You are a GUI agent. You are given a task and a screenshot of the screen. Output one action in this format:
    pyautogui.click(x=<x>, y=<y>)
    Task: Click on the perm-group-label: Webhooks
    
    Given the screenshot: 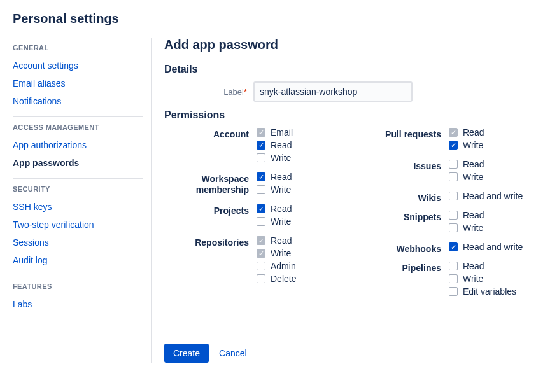 What is the action you would take?
    pyautogui.click(x=402, y=248)
    